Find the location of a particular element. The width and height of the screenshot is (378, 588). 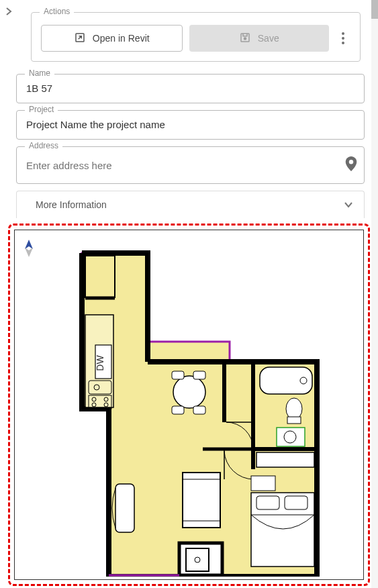

address-label: Address is located at coordinates (44, 146).